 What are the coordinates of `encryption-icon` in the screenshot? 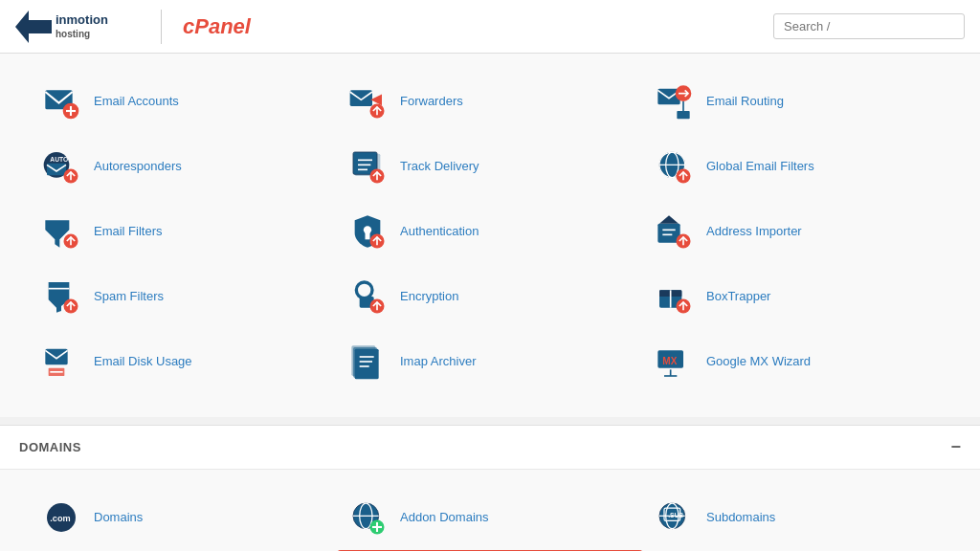 It's located at (368, 297).